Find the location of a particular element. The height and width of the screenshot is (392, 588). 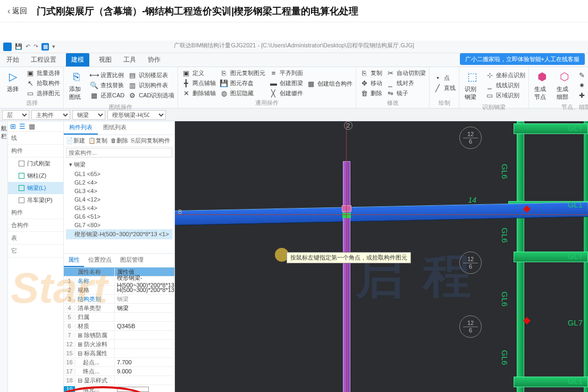

prop-row: 2规格H(500~300)*200*8*13 is located at coordinates (119, 290).